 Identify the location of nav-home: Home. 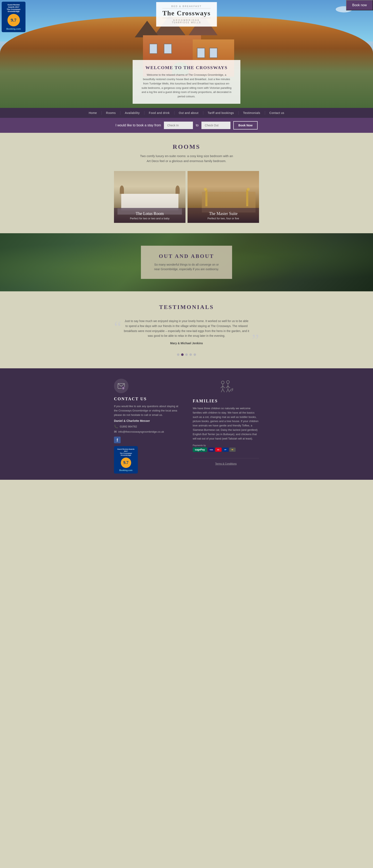
(93, 113).